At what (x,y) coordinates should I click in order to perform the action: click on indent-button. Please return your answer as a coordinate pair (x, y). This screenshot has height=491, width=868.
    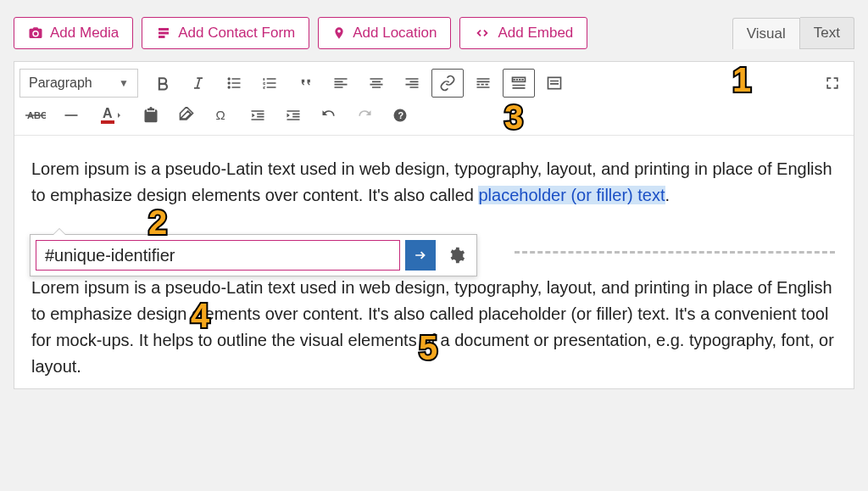
    Looking at the image, I should click on (293, 115).